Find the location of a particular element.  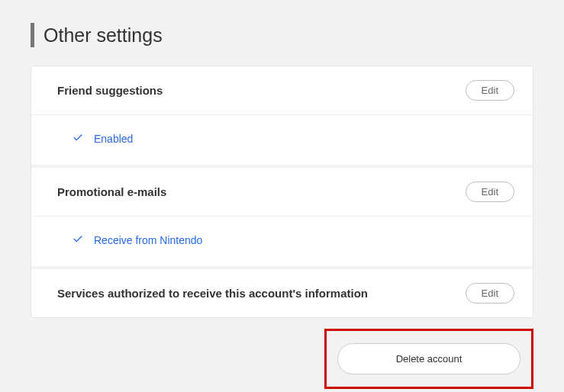

friend-suggestions-header: Friend suggestions Edit is located at coordinates (282, 91).